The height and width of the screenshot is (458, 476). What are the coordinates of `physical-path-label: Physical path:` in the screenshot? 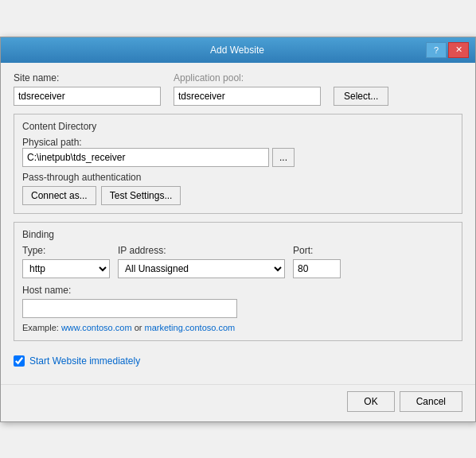 It's located at (53, 142).